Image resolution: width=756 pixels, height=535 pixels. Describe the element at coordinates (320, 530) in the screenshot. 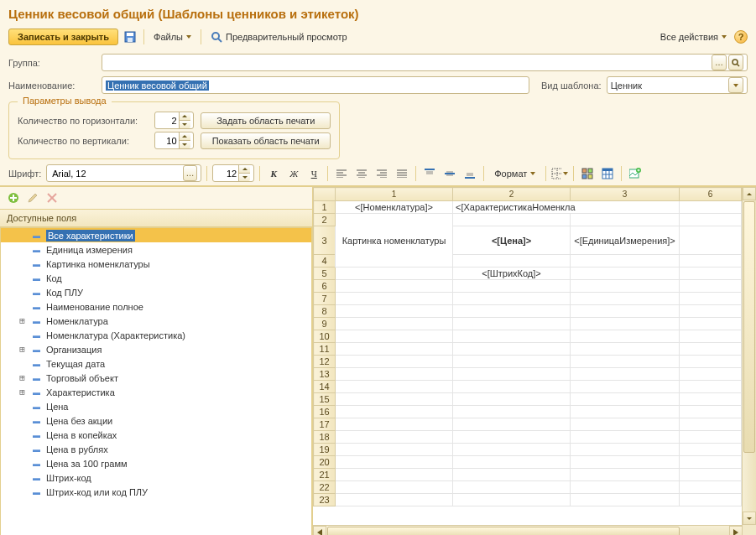

I see `scroll-left-button` at that location.